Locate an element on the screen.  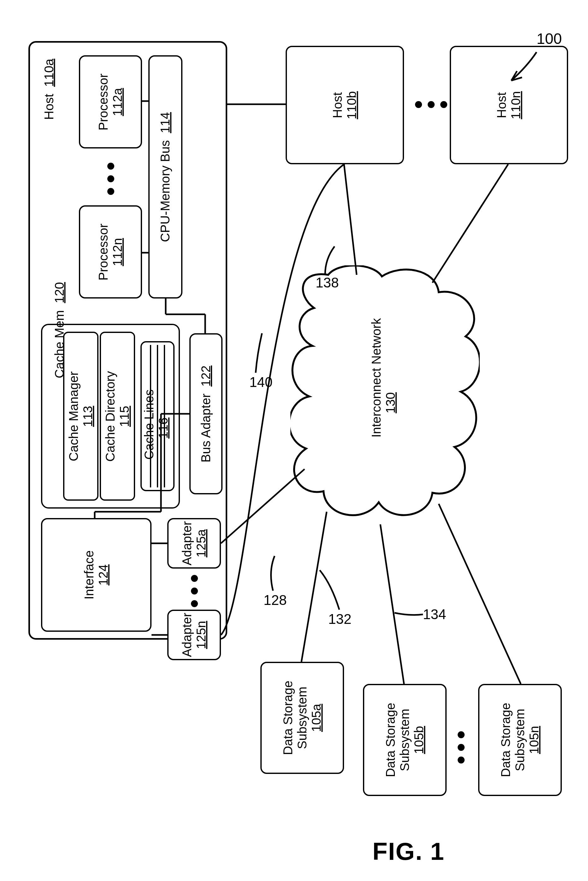
host-b-box: Host 110b is located at coordinates (345, 105).